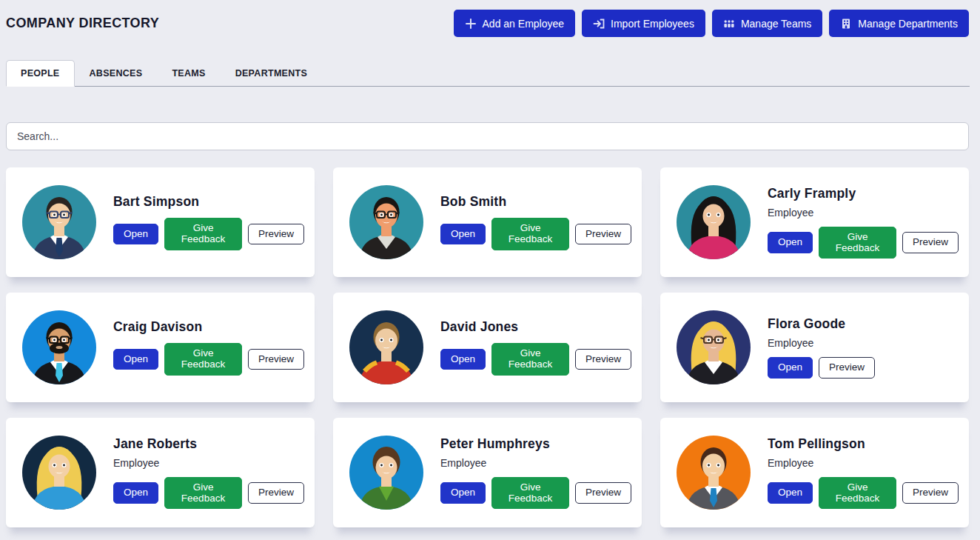 The image size is (980, 540). What do you see at coordinates (644, 24) in the screenshot?
I see `import-employees-button: Import Employees` at bounding box center [644, 24].